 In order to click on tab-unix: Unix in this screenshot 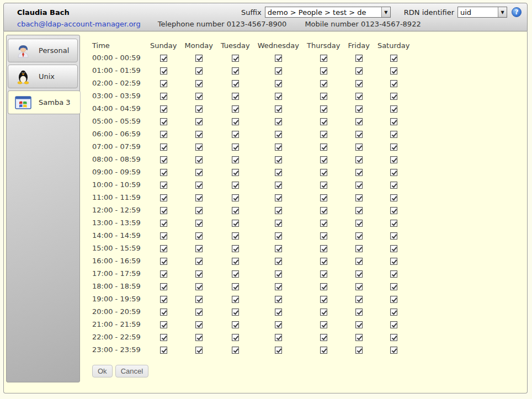, I will do `click(43, 76)`.